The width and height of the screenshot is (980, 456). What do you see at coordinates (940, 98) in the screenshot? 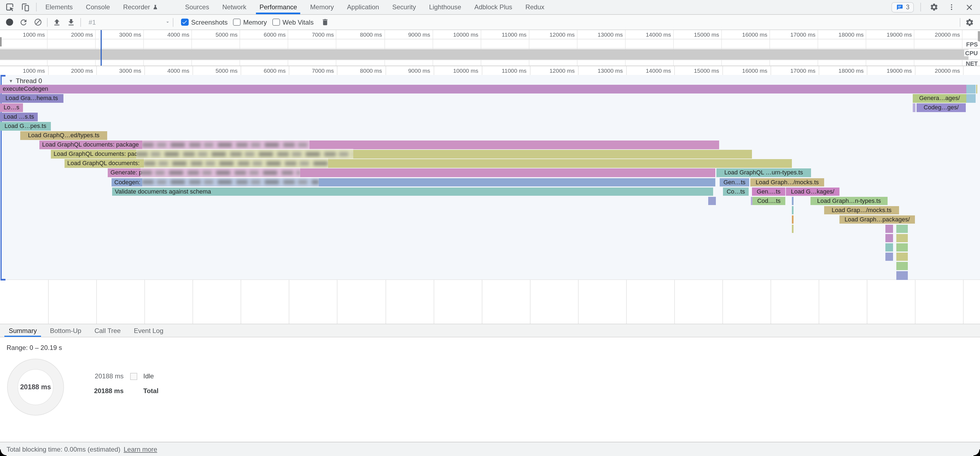
I see `flame-bar: Genera…ages/` at bounding box center [940, 98].